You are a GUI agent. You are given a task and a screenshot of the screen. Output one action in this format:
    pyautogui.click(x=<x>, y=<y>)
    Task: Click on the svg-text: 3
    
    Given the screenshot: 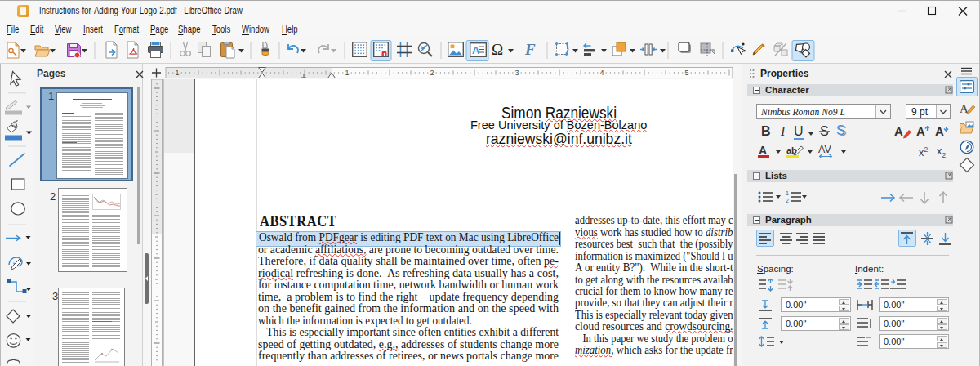 What is the action you would take?
    pyautogui.click(x=516, y=73)
    